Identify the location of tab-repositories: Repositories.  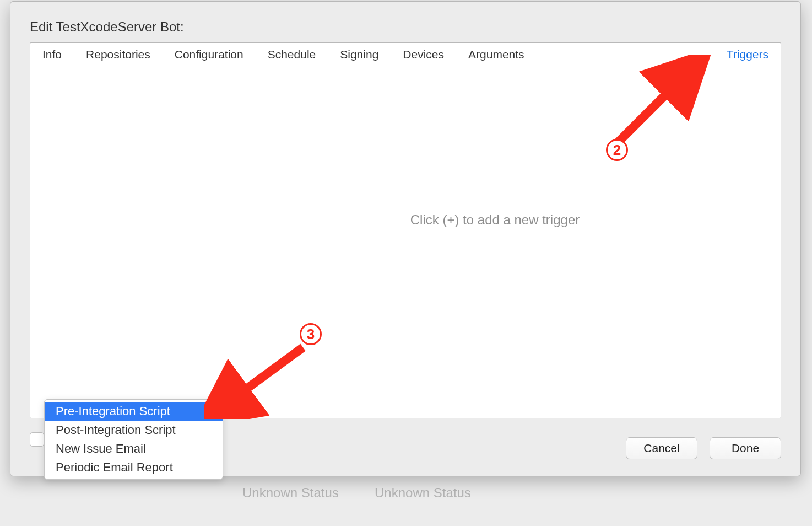
(118, 55).